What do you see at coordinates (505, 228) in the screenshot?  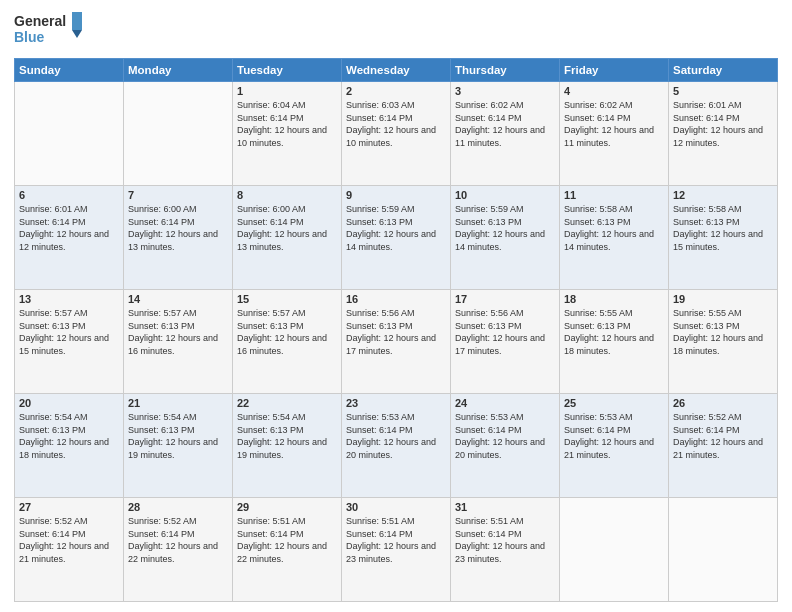 I see `day-info: Sunrise: 5:59 AMSunset: 6:13 PMDaylight:…` at bounding box center [505, 228].